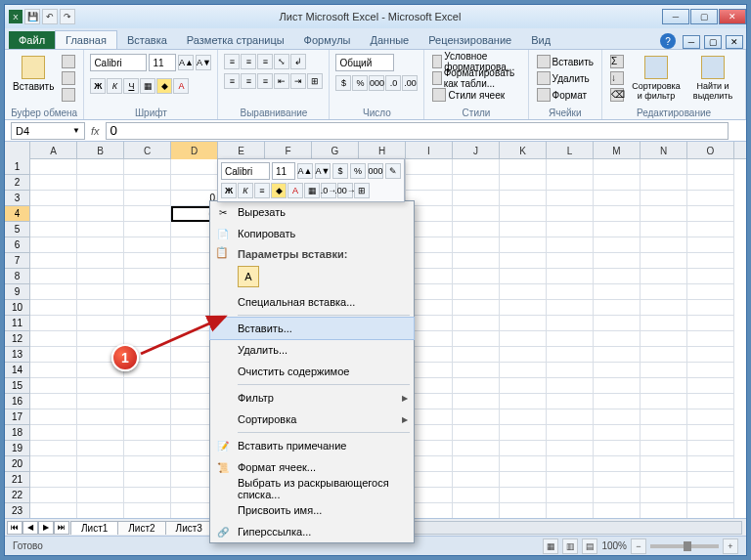 This screenshot has width=751, height=560. I want to click on tab-page-layout: Разметка страницы, so click(236, 40).